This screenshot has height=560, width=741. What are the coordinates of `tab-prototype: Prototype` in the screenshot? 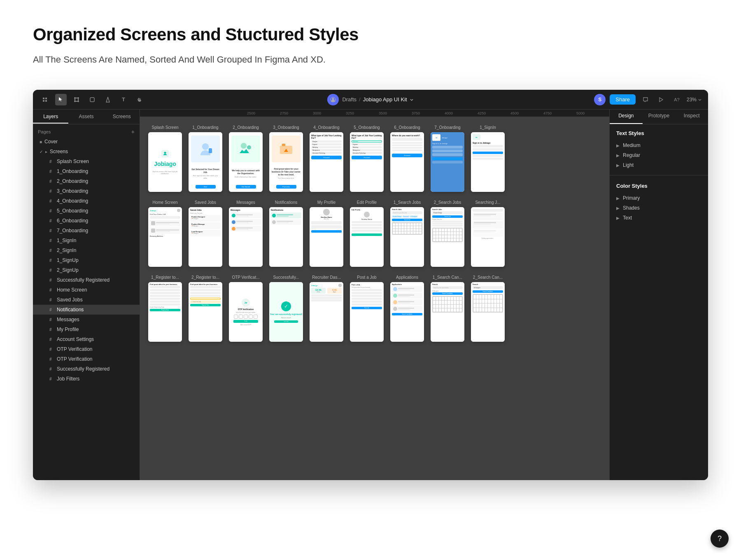 It's located at (659, 117).